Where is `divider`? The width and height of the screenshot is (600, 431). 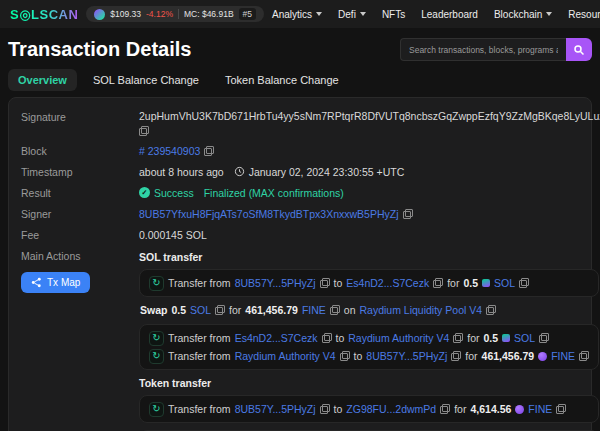 divider is located at coordinates (178, 14).